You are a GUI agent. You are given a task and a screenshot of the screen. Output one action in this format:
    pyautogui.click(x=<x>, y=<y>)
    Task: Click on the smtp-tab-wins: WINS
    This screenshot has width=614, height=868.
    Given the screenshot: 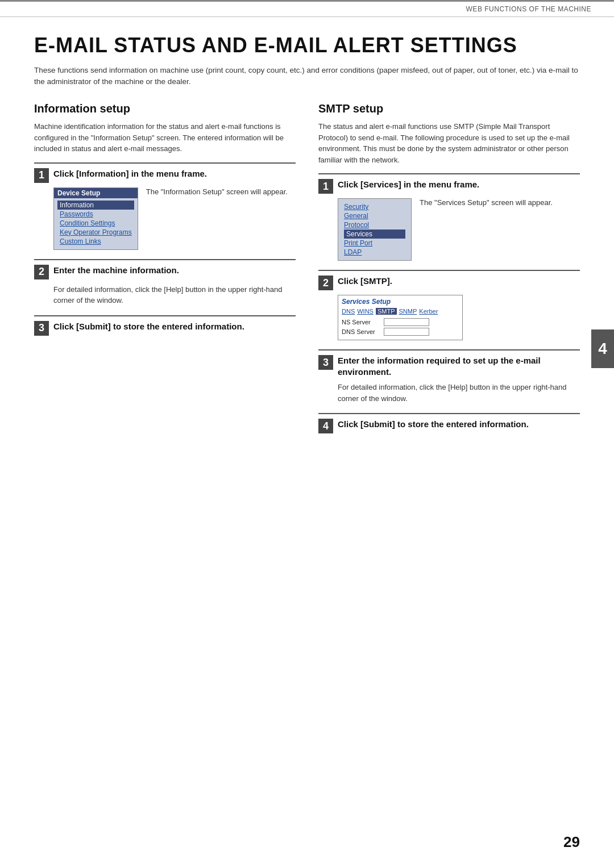 What is the action you would take?
    pyautogui.click(x=365, y=311)
    